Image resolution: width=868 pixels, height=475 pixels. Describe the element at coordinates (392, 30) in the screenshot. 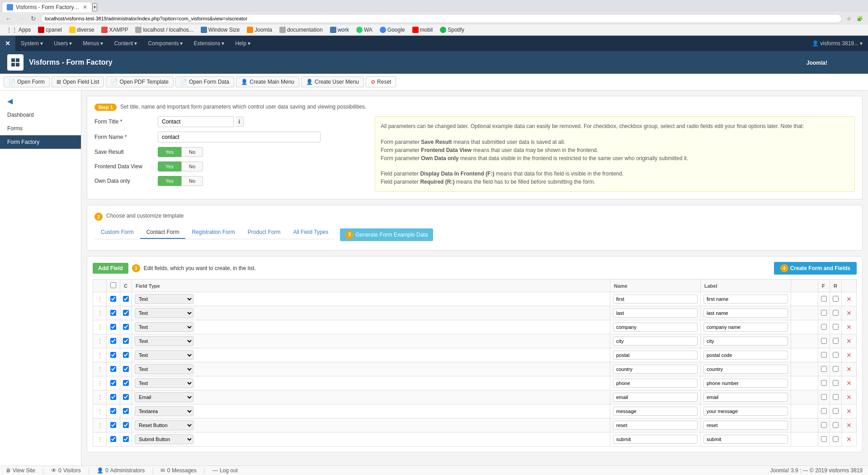

I see `bookmark-google: Google` at that location.